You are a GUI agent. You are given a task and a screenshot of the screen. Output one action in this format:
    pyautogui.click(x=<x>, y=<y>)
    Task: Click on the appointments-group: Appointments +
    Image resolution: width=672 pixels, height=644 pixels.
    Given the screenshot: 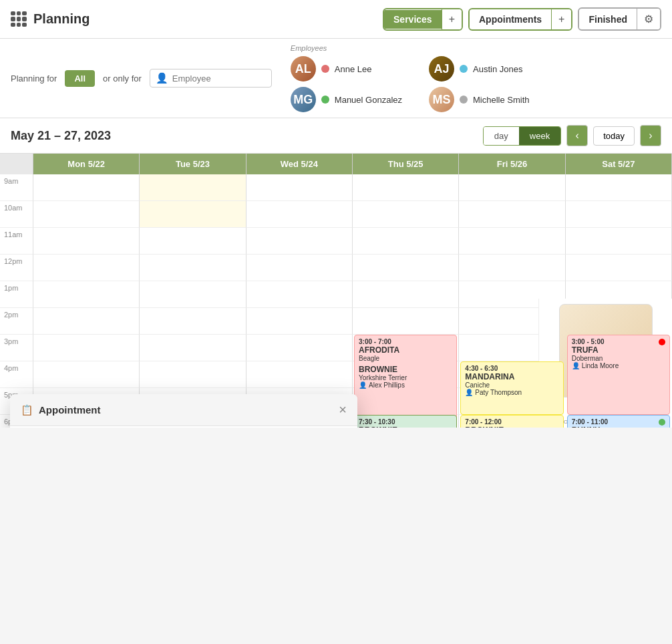 What is the action you would take?
    pyautogui.click(x=520, y=19)
    